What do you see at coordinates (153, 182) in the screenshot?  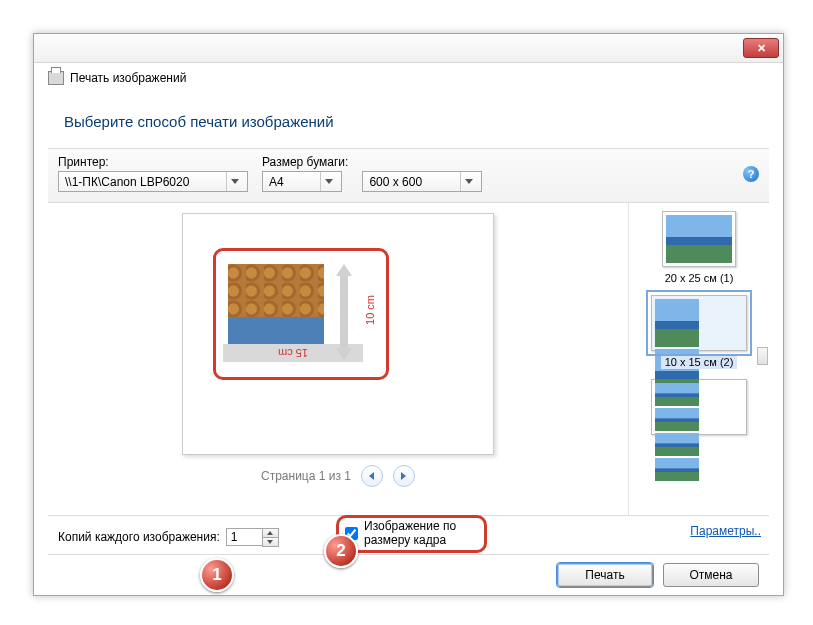 I see `printer-combo: \\1-ПК\Canon LBP6020` at bounding box center [153, 182].